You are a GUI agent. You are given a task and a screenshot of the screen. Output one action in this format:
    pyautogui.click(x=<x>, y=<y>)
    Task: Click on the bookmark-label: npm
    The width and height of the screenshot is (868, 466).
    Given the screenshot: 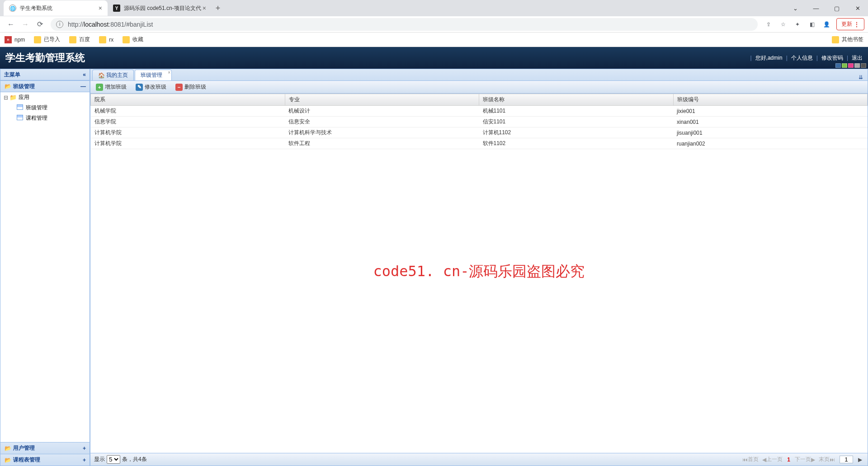 What is the action you would take?
    pyautogui.click(x=20, y=40)
    